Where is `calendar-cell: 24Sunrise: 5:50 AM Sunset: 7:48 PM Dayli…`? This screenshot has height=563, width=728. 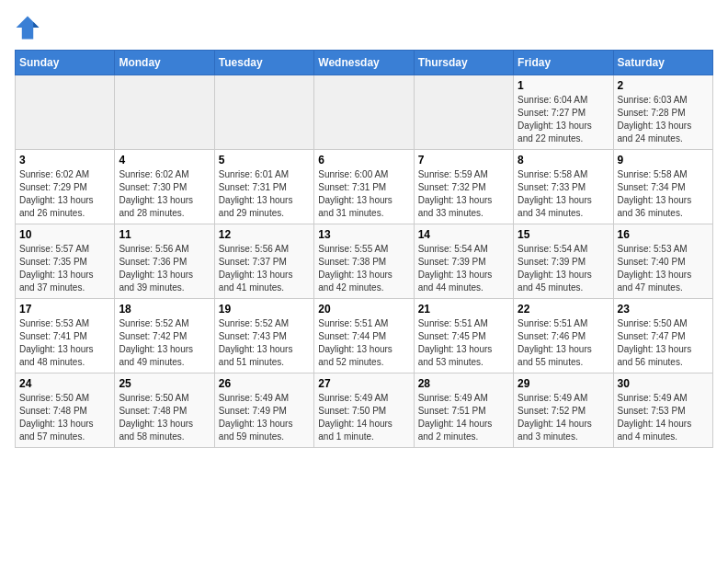
calendar-cell: 24Sunrise: 5:50 AM Sunset: 7:48 PM Dayli… is located at coordinates (65, 410).